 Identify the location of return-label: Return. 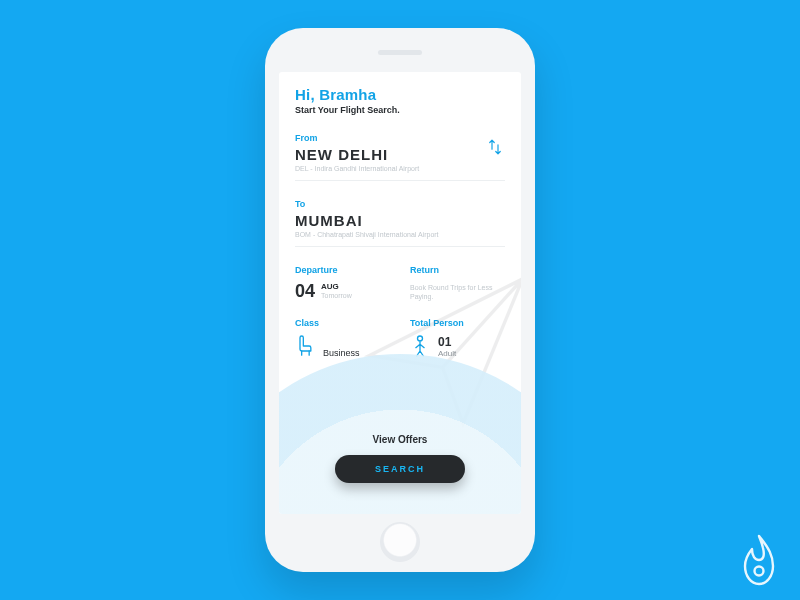
(458, 270).